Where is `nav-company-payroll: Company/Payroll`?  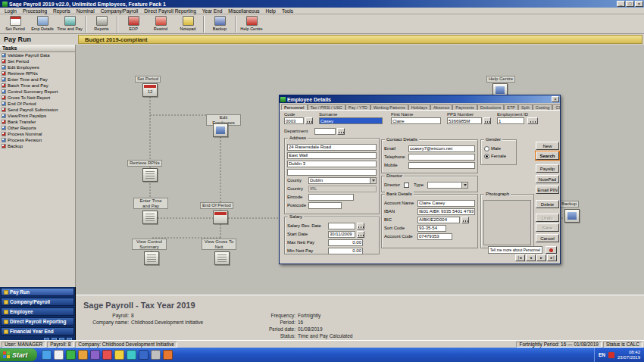
nav-company-payroll: Company/Payroll is located at coordinates (38, 301).